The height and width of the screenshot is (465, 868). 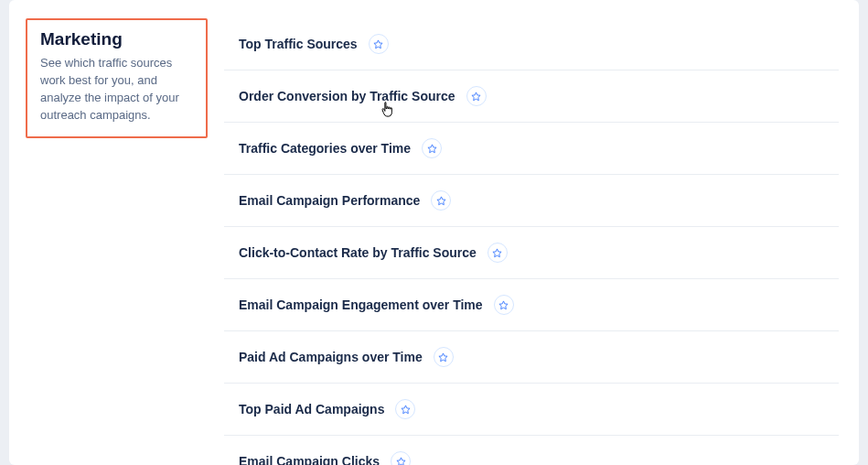 I want to click on report-label: Top Traffic Sources, so click(x=298, y=44).